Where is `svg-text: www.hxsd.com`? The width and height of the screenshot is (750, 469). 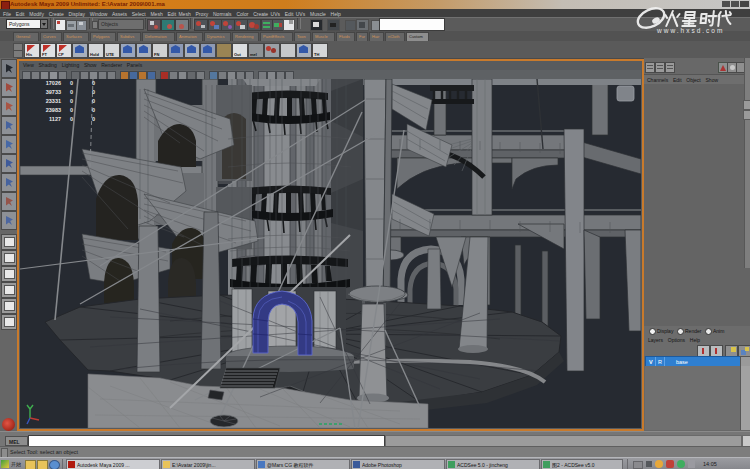
svg-text: www.hxsd.com is located at coordinates (690, 30).